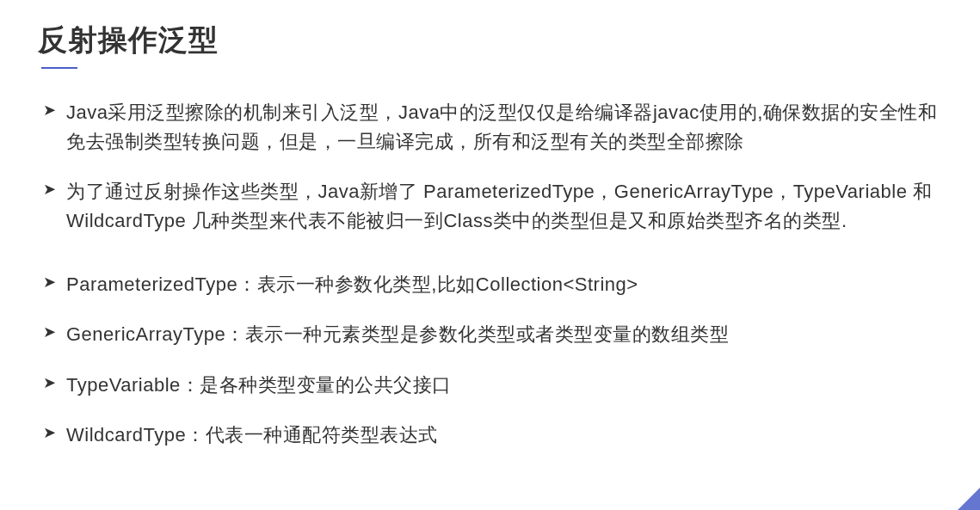  I want to click on bullet-text: 为了通过反射操作这些类型，Java新增了 ParameterizedType，G…, so click(504, 206).